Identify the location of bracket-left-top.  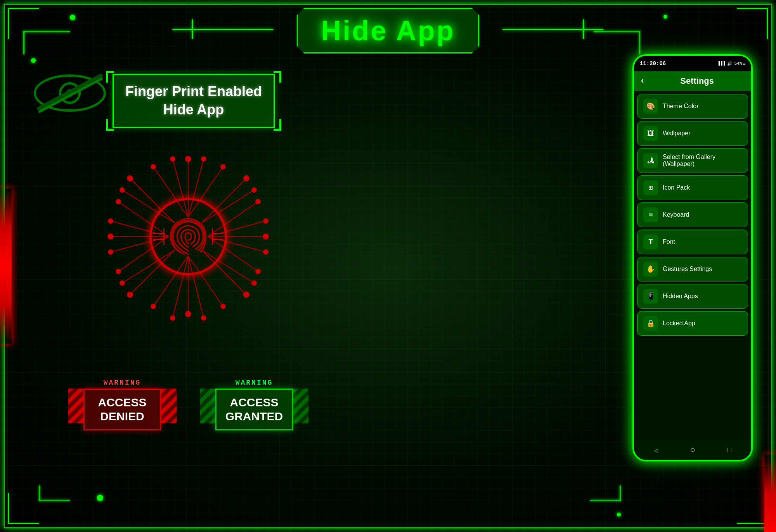
(110, 77).